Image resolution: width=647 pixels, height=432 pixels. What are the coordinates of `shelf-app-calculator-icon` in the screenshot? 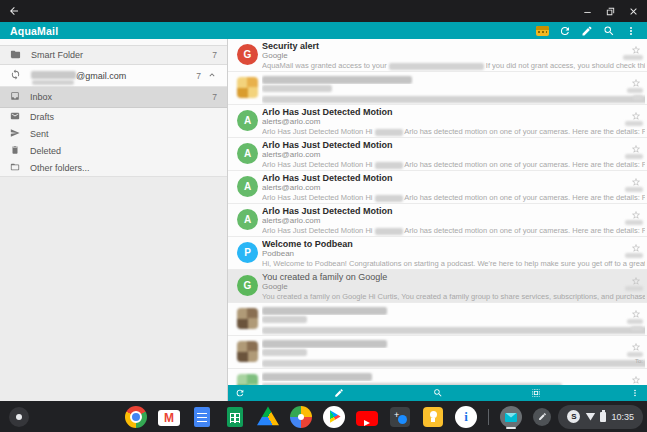 It's located at (400, 417).